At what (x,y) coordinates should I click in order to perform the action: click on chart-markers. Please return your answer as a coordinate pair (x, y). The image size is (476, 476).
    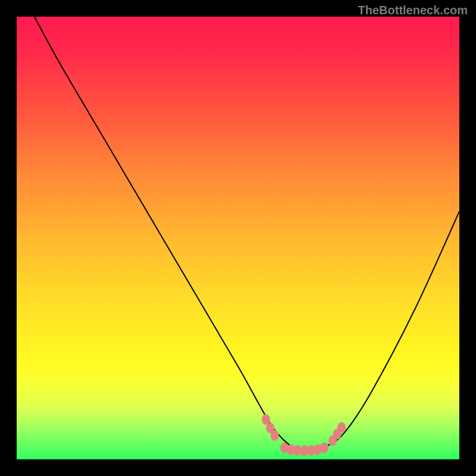
    Looking at the image, I should click on (303, 435).